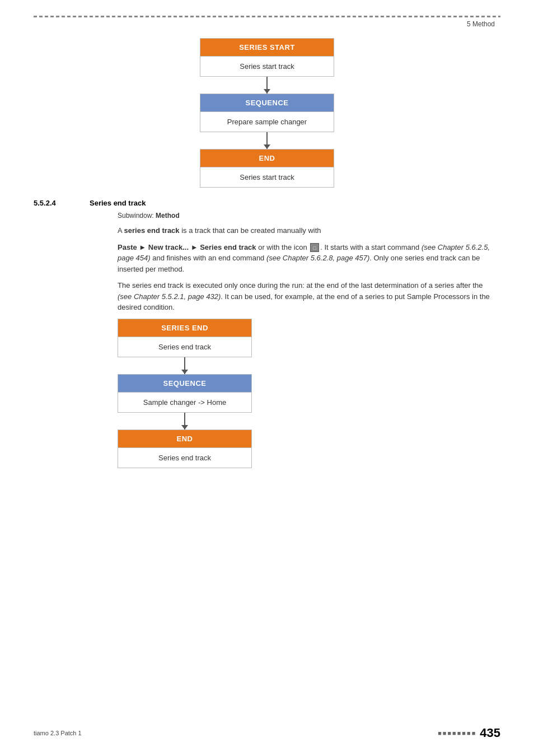 Image resolution: width=534 pixels, height=756 pixels. Describe the element at coordinates (481, 24) in the screenshot. I see `header-section-label: 5 Method` at that location.